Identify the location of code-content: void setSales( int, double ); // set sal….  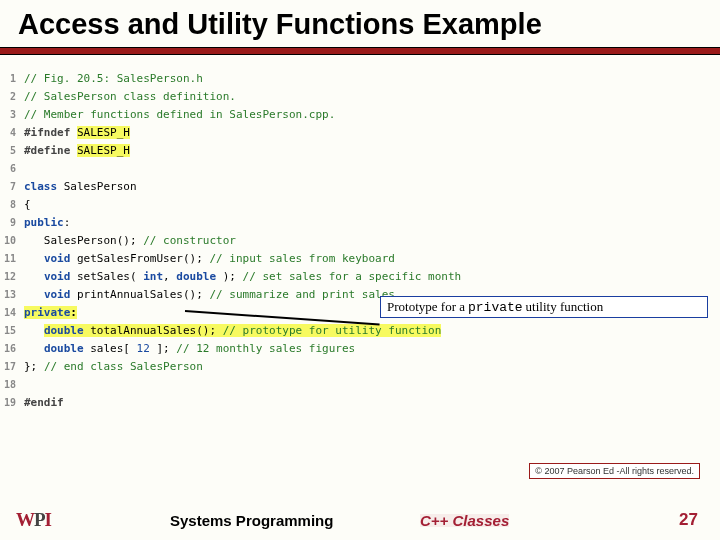
(242, 277).